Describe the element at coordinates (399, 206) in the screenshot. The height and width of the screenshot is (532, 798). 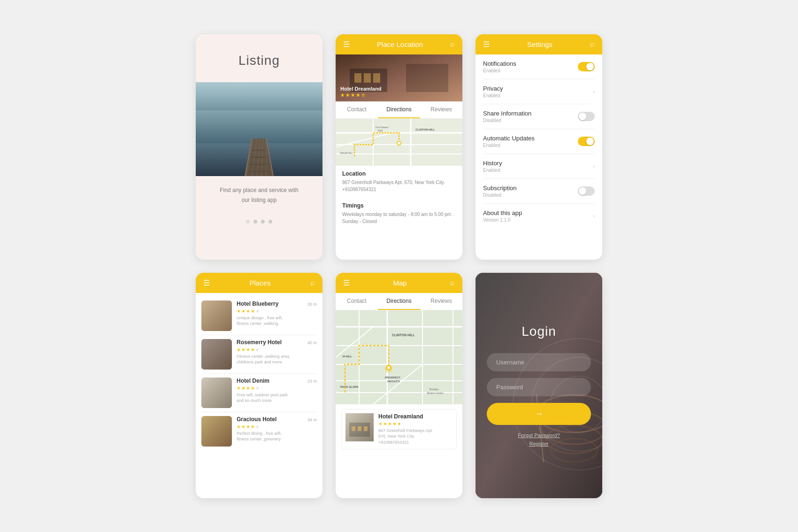
I see `timings-label: Timings` at that location.